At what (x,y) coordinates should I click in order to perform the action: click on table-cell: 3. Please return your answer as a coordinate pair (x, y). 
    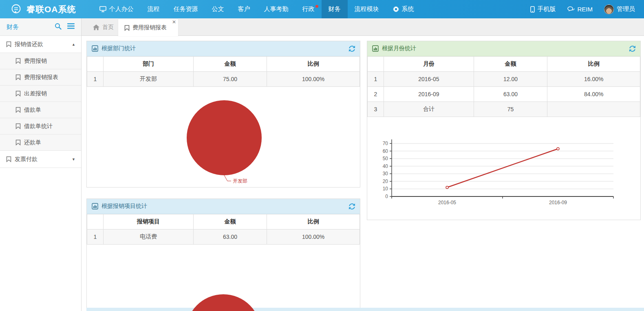
    Looking at the image, I should click on (376, 109).